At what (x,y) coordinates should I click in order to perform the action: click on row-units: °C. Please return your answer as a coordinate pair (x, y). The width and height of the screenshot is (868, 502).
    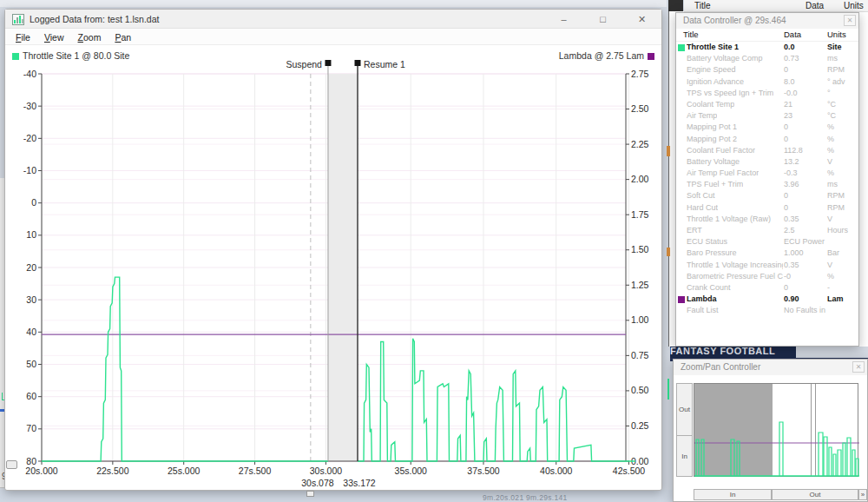
    Looking at the image, I should click on (832, 104).